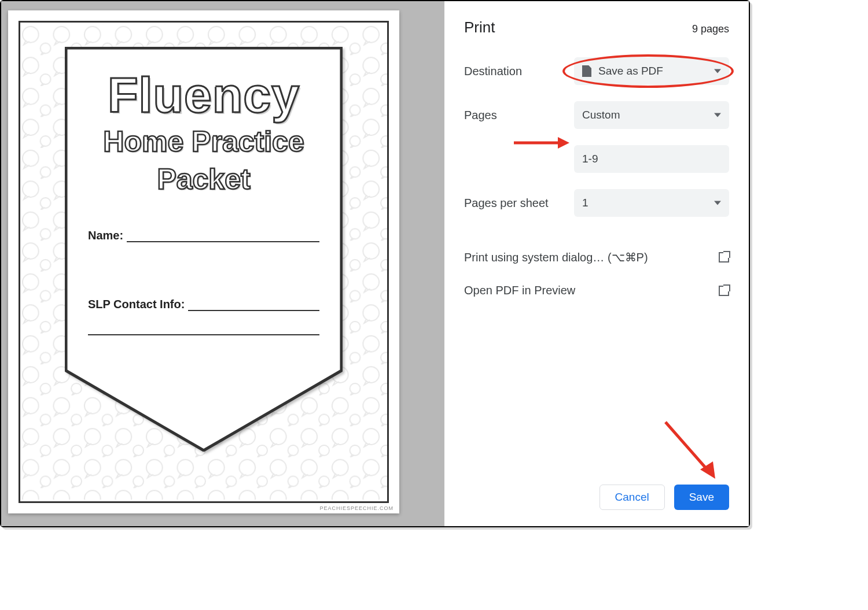 This screenshot has height=610, width=868. Describe the element at coordinates (597, 290) in the screenshot. I see `open-preview-link: Open PDF in Preview` at that location.